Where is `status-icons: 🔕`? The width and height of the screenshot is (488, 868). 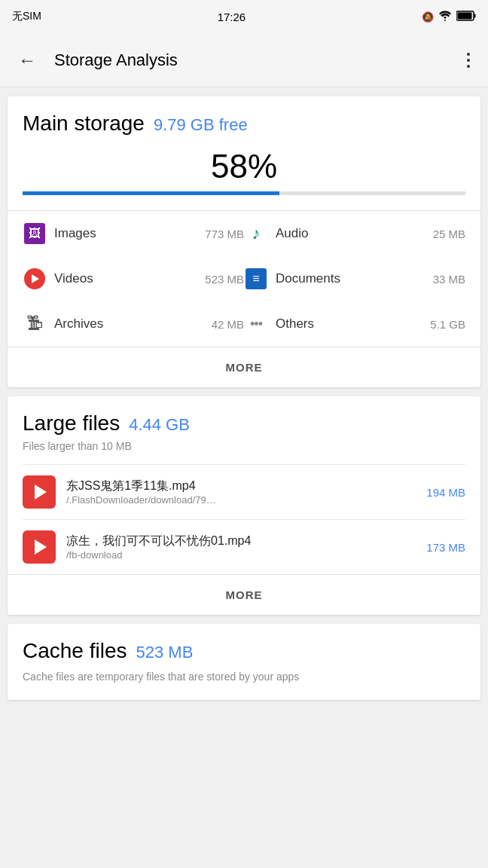
status-icons: 🔕 is located at coordinates (449, 17).